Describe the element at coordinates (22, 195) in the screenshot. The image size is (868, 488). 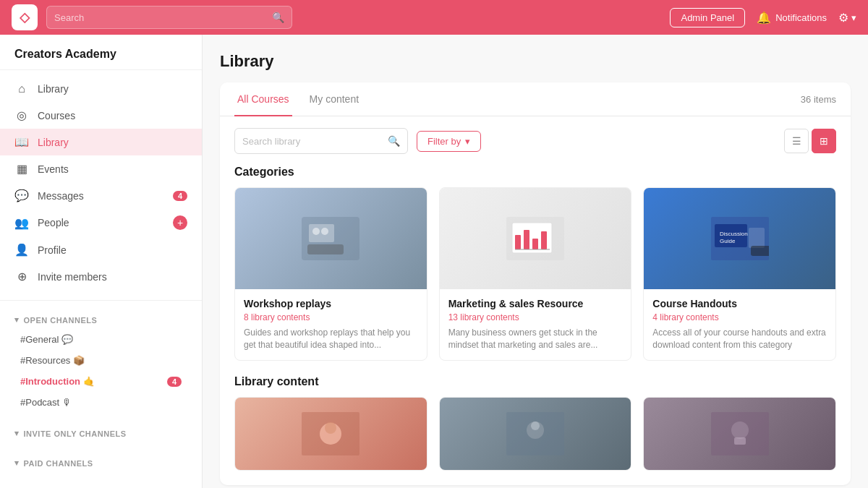
I see `message-icon: 💬` at that location.